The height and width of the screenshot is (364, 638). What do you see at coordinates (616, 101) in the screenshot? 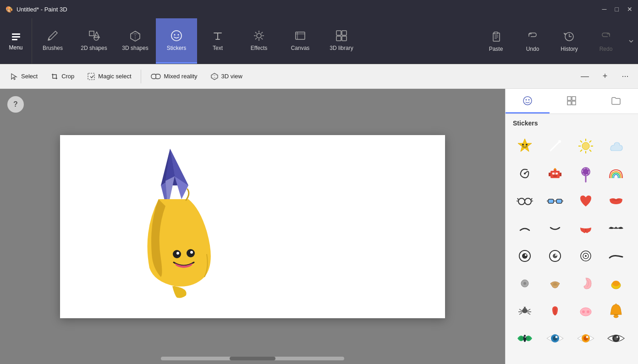
I see `tab-folder` at bounding box center [616, 101].